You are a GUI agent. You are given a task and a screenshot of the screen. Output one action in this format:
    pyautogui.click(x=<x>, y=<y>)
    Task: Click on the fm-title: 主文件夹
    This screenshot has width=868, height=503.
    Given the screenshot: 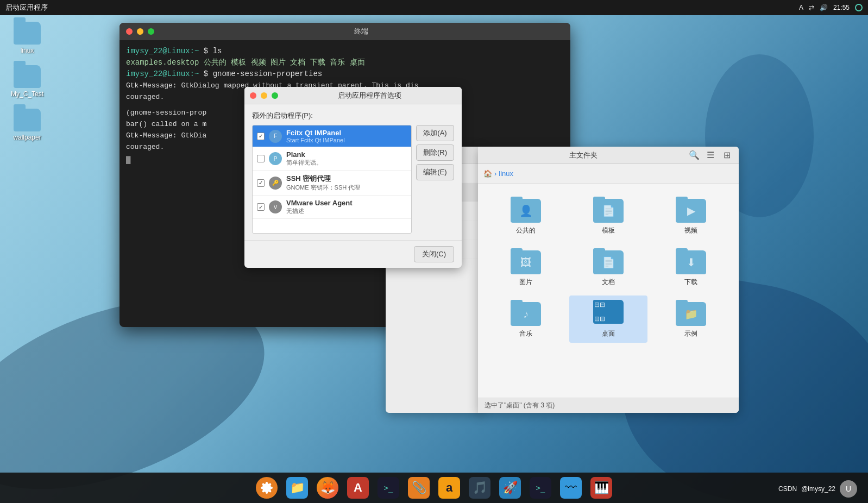 What is the action you would take?
    pyautogui.click(x=583, y=155)
    